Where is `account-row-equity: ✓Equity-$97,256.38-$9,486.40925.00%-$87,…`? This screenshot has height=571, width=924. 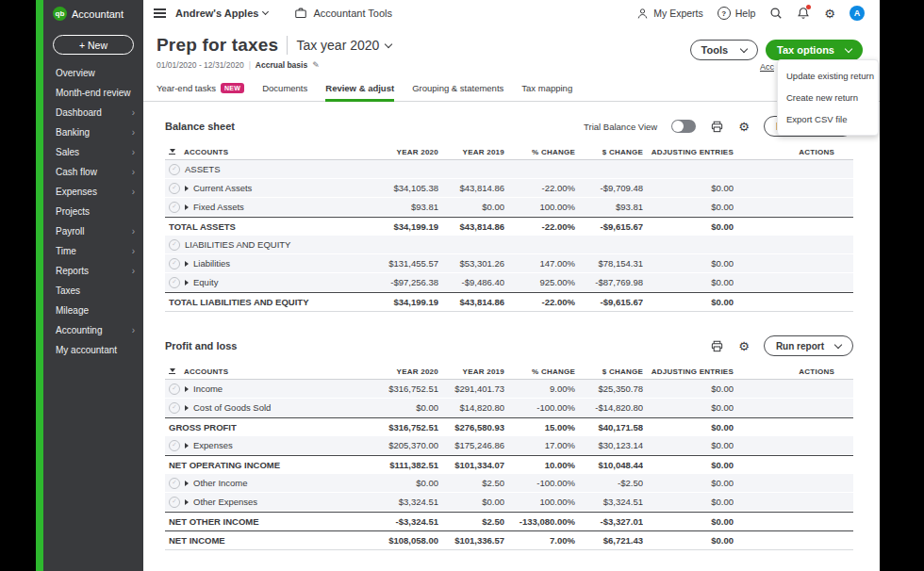 account-row-equity: ✓Equity-$97,256.38-$9,486.40925.00%-$87,… is located at coordinates (509, 283).